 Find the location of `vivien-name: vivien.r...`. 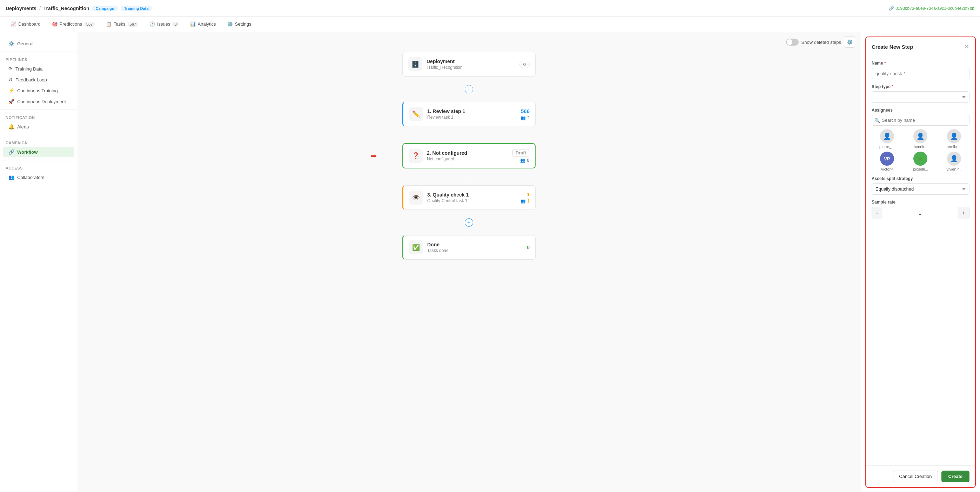

vivien-name: vivien.r... is located at coordinates (954, 169).